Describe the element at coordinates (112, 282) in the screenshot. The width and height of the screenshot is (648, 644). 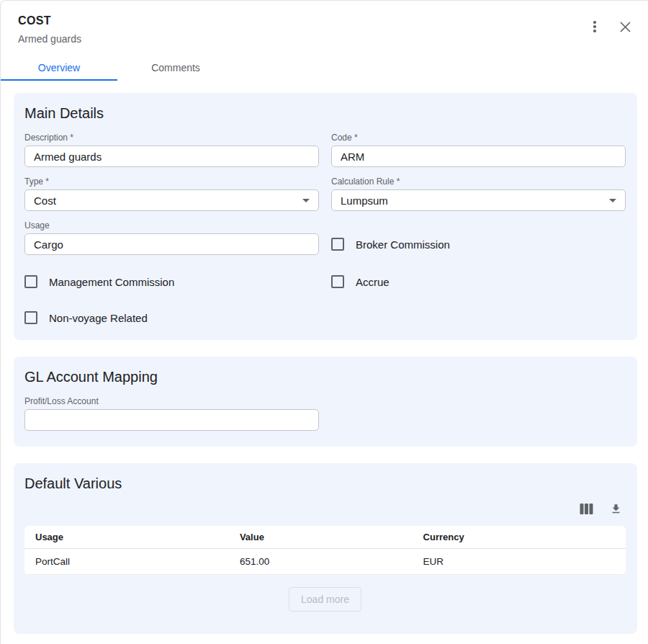
I see `management-commission-label: Management Commission` at that location.